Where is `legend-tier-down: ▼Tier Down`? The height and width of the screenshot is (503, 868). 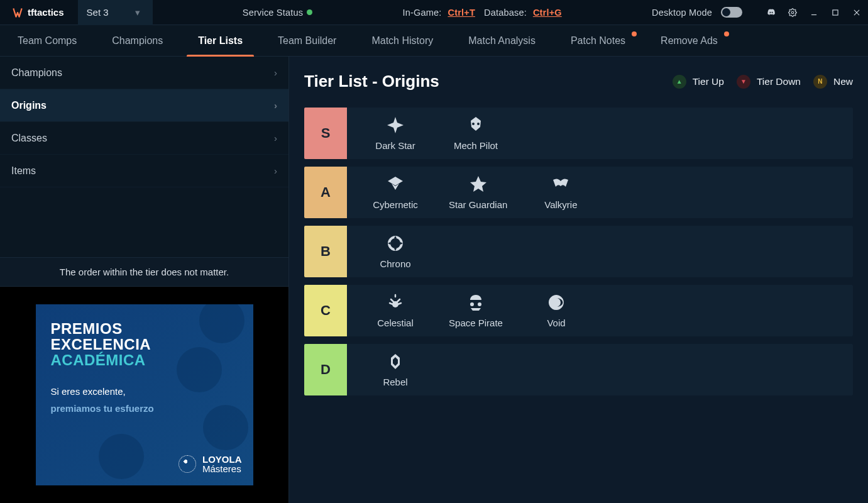
legend-tier-down: ▼Tier Down is located at coordinates (769, 82).